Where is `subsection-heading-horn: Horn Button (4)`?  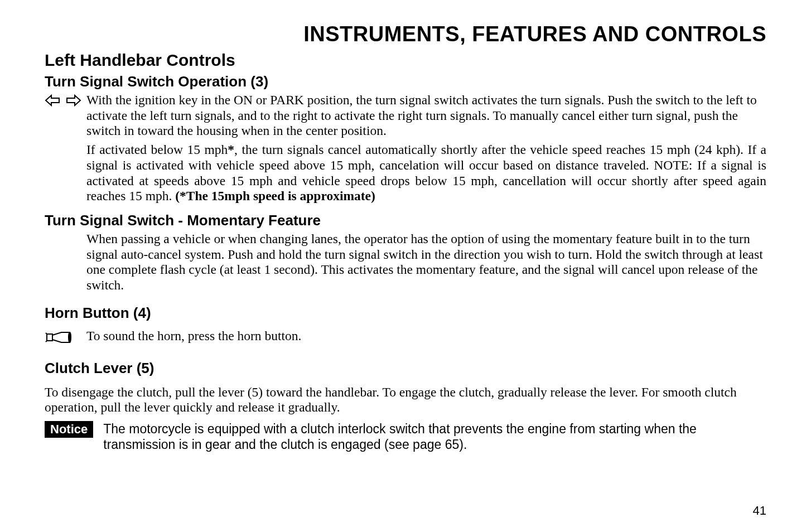
subsection-heading-horn: Horn Button (4) is located at coordinates (406, 313).